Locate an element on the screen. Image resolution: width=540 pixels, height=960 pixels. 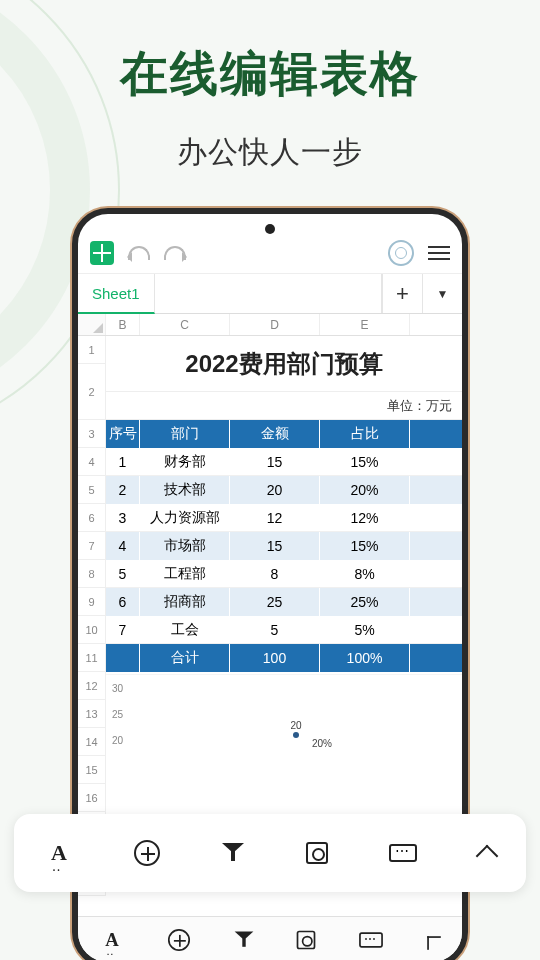
row-10: 10 is located at coordinates (92, 630).